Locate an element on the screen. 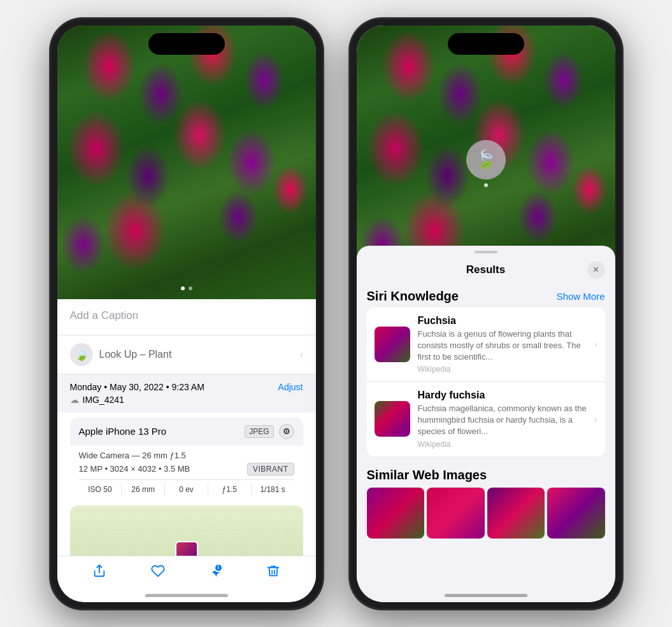  spec-shutter: 1/181 s is located at coordinates (273, 490).